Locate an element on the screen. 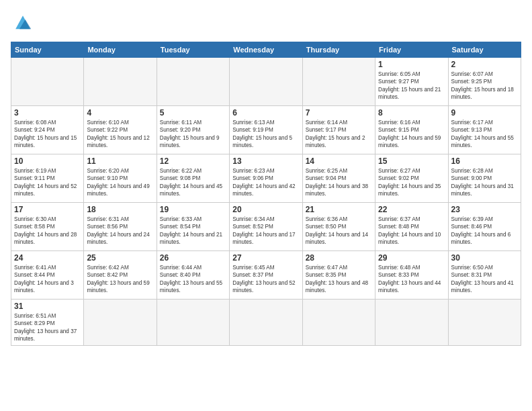  day-cell: 2Sunrise: 6:07 AM Sunset: 9:25 PM Daylig… is located at coordinates (484, 82).